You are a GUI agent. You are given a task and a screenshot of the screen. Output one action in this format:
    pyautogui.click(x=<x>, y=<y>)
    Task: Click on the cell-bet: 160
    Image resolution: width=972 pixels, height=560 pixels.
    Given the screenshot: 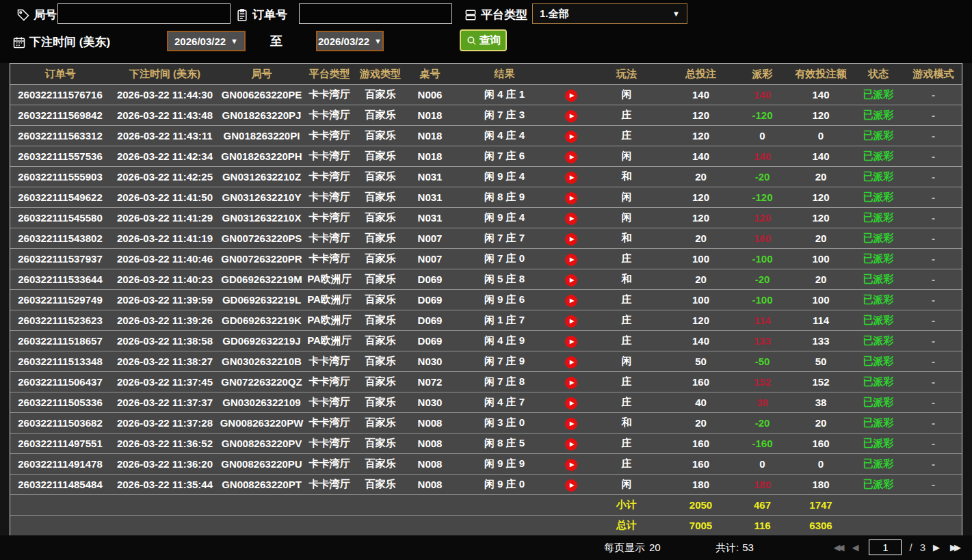 What is the action you would take?
    pyautogui.click(x=700, y=464)
    